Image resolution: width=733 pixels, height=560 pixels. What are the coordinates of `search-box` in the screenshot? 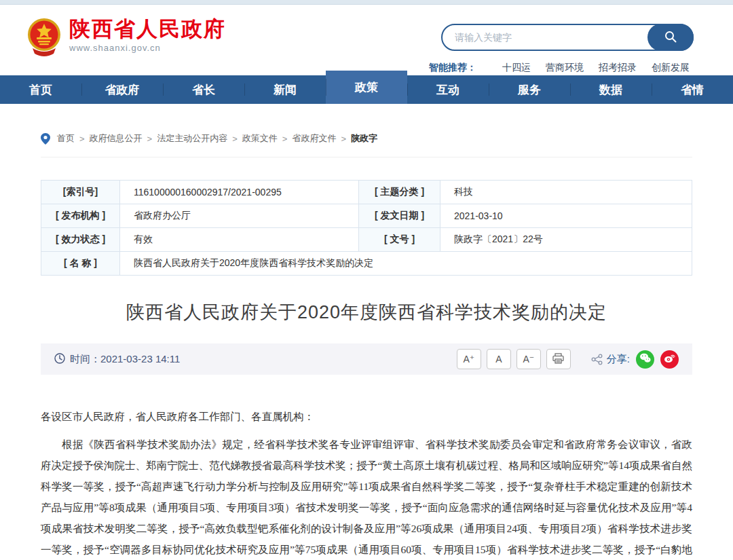 It's located at (567, 37).